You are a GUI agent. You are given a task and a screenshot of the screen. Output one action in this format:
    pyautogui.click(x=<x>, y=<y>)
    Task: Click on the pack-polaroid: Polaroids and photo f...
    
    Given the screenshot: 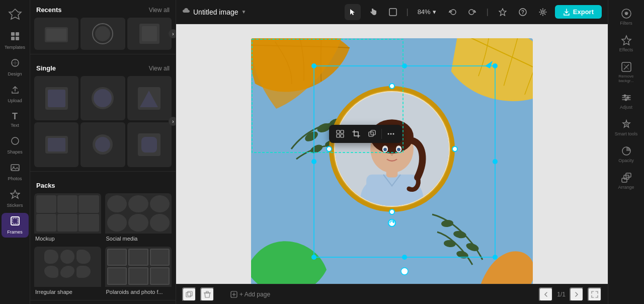 What is the action you would take?
    pyautogui.click(x=139, y=271)
    